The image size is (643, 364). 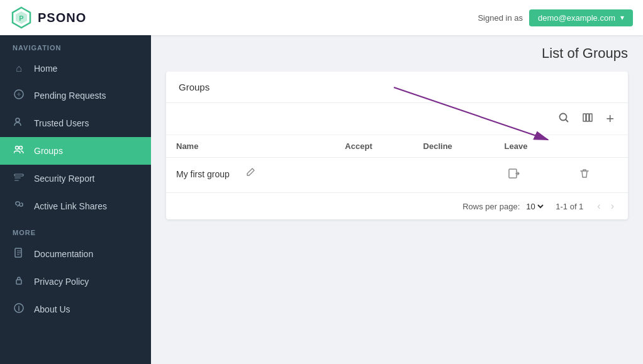 What do you see at coordinates (397, 163) in the screenshot?
I see `groups-table: Name Accept Decline Leave My first group` at bounding box center [397, 163].